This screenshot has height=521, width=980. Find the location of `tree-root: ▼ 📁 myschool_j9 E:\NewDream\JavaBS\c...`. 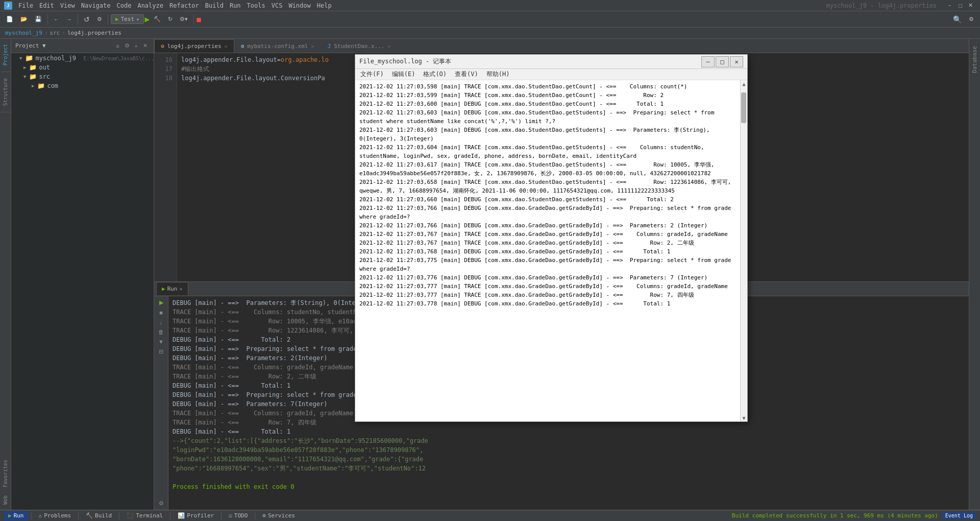

tree-root: ▼ 📁 myschool_j9 E:\NewDream\JavaBS\c... is located at coordinates (83, 58).